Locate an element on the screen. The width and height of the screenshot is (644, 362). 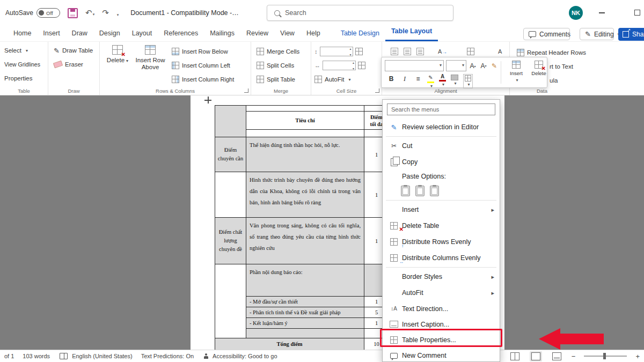
row-height-control: ↕ is located at coordinates (339, 51).